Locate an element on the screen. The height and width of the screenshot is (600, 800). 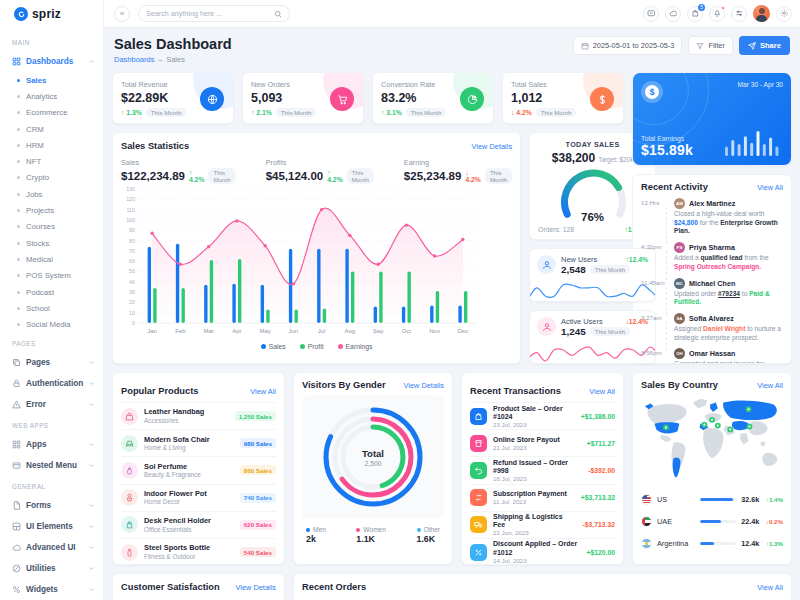
breadcrumb-dashboards: Dashboards is located at coordinates (134, 60).